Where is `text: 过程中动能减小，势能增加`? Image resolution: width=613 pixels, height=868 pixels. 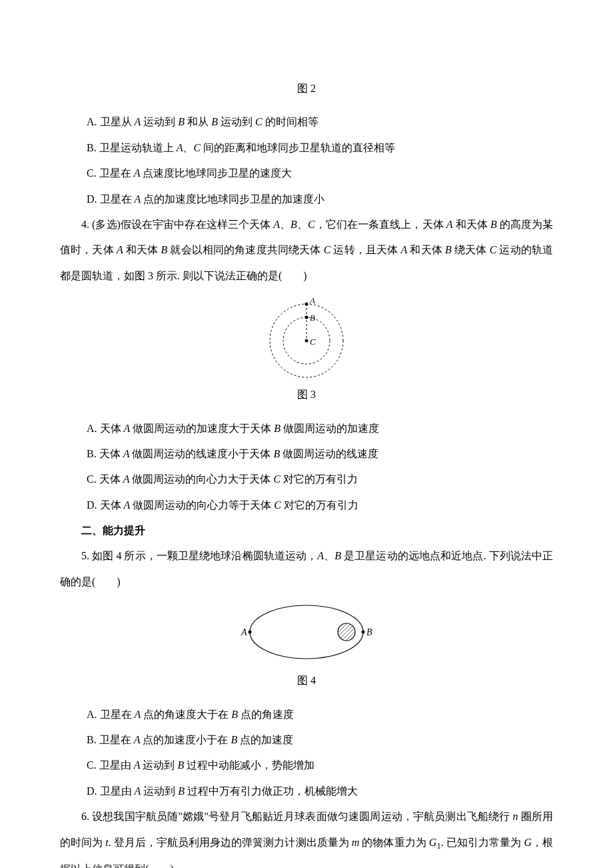
text: 过程中动能减小，势能增加 is located at coordinates (249, 765).